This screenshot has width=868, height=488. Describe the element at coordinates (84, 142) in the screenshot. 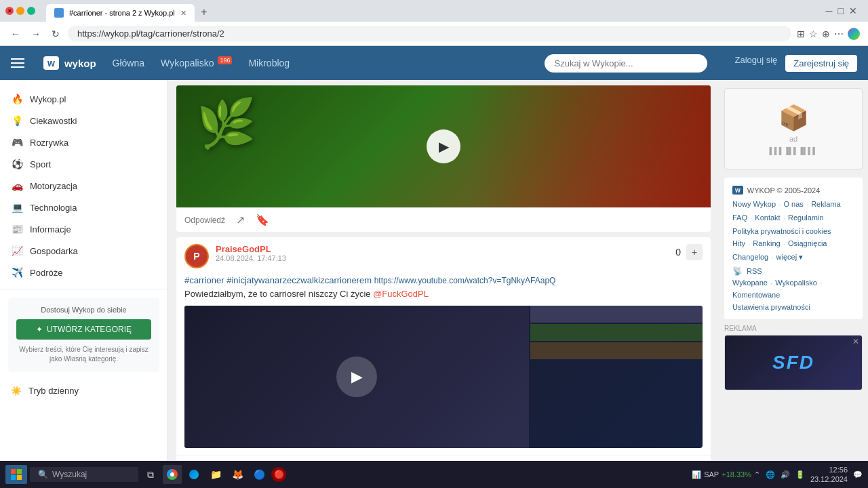

I see `sidebar-item-rozrywka: 🎮 Rozrywka` at that location.